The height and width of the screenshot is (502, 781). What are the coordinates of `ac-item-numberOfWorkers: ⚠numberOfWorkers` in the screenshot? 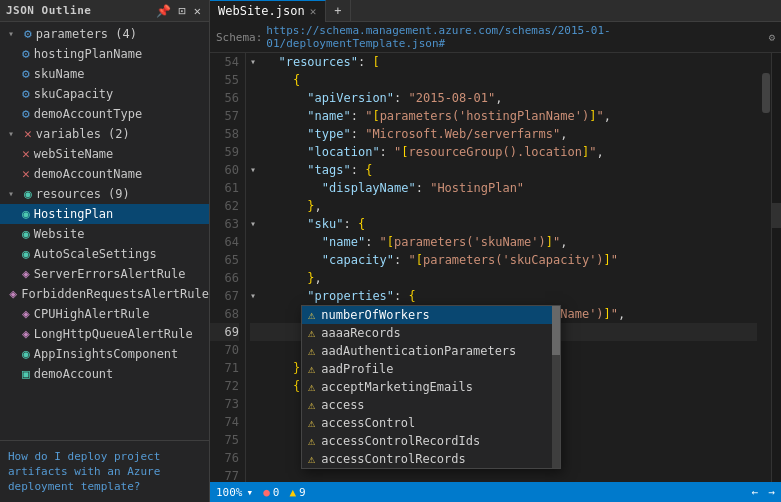 It's located at (431, 315).